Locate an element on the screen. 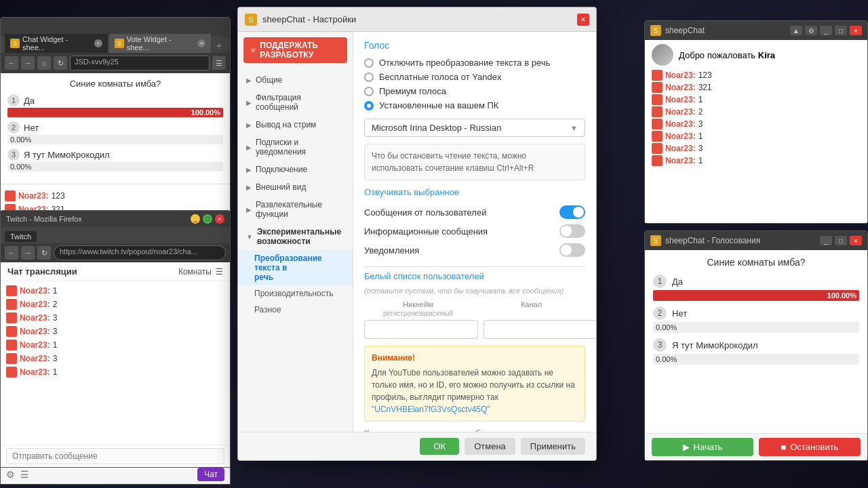 The image size is (868, 488). sc-minimize-btn: _ is located at coordinates (826, 30).